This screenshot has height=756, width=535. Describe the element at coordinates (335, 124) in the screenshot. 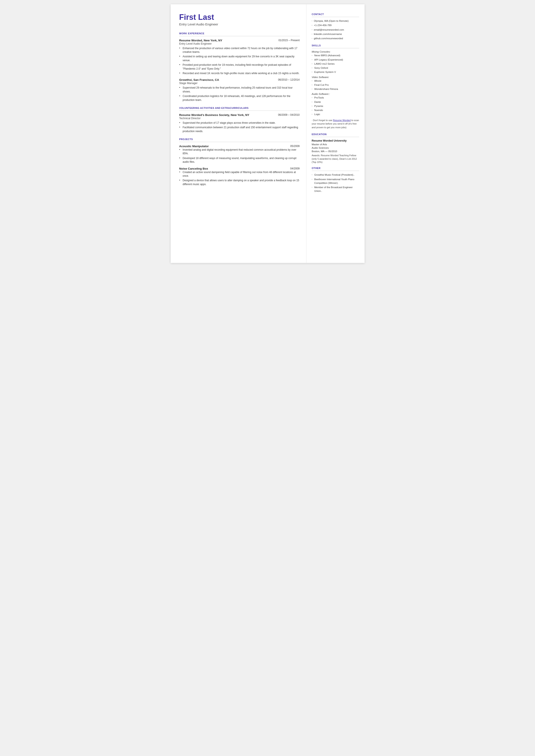

I see `promo-text: · Don't forget to use Resume Worded to s…` at that location.